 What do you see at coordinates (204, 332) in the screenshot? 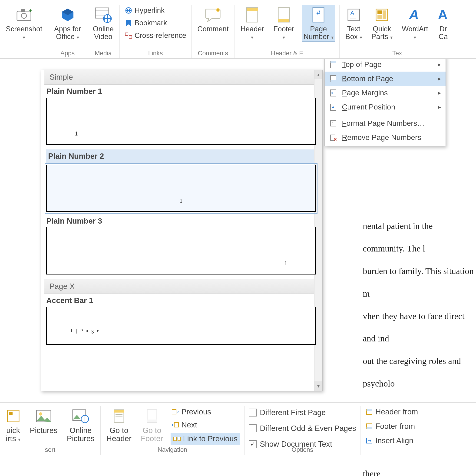
I see `accent-line` at bounding box center [204, 332].